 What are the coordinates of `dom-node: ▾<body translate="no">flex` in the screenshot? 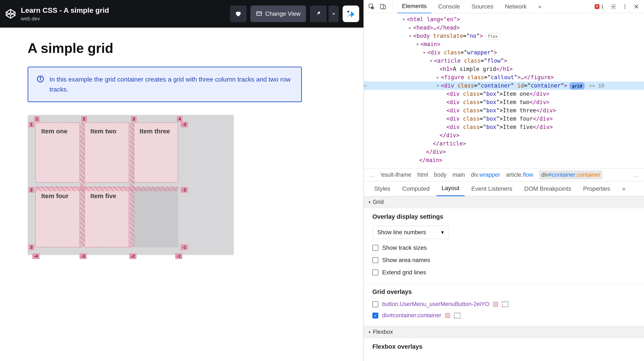 It's located at (504, 36).